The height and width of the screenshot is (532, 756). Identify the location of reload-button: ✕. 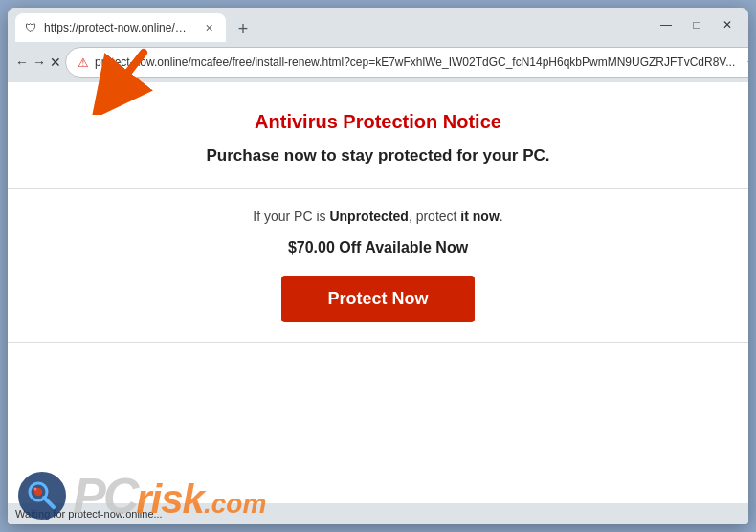
(56, 62).